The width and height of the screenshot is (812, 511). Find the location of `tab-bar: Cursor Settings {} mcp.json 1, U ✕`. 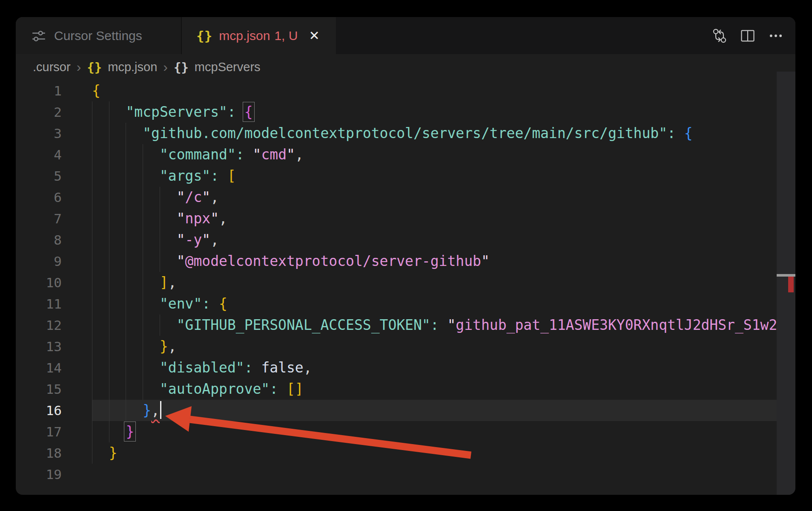

tab-bar: Cursor Settings {} mcp.json 1, U ✕ is located at coordinates (405, 36).